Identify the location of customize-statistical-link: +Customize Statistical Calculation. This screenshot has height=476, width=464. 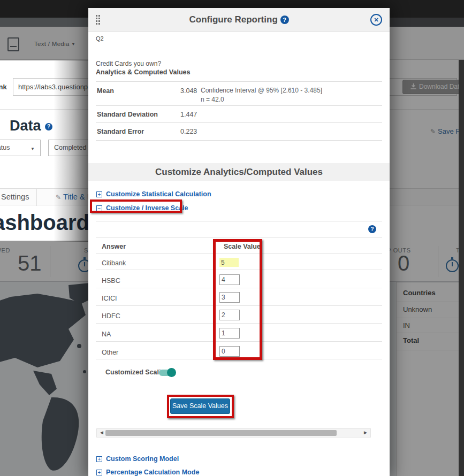
(154, 194).